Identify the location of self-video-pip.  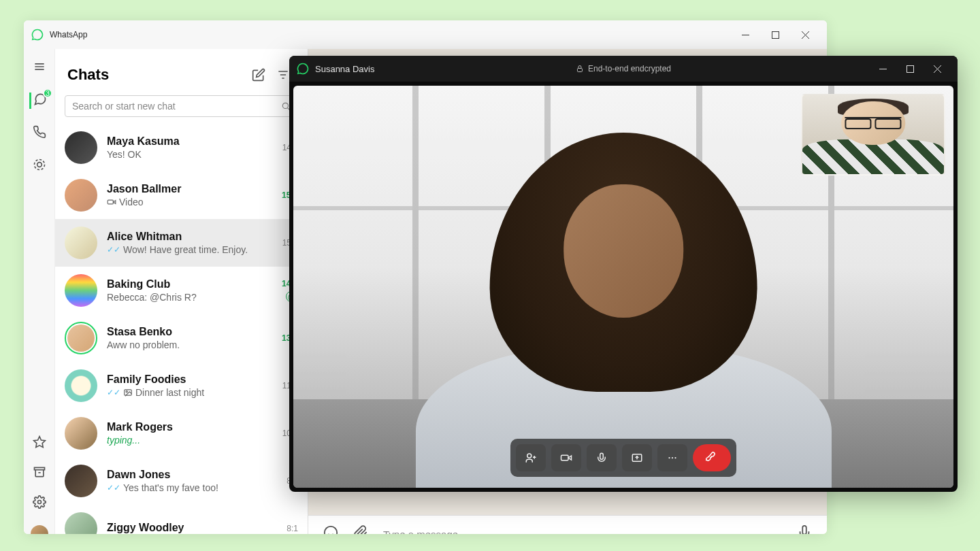
(873, 135).